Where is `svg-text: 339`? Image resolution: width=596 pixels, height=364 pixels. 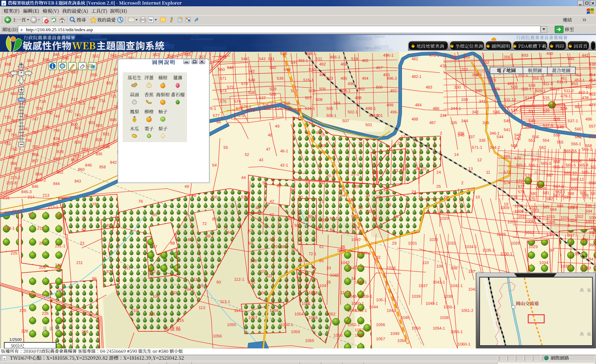
svg-text: 339 is located at coordinates (465, 100).